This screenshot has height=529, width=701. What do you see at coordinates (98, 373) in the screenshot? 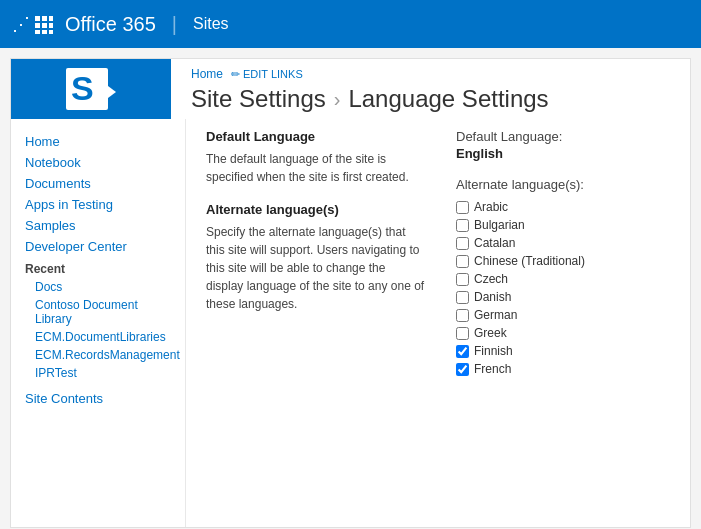
I see `sidebar-recent-iprtest: IPRTest` at bounding box center [98, 373].